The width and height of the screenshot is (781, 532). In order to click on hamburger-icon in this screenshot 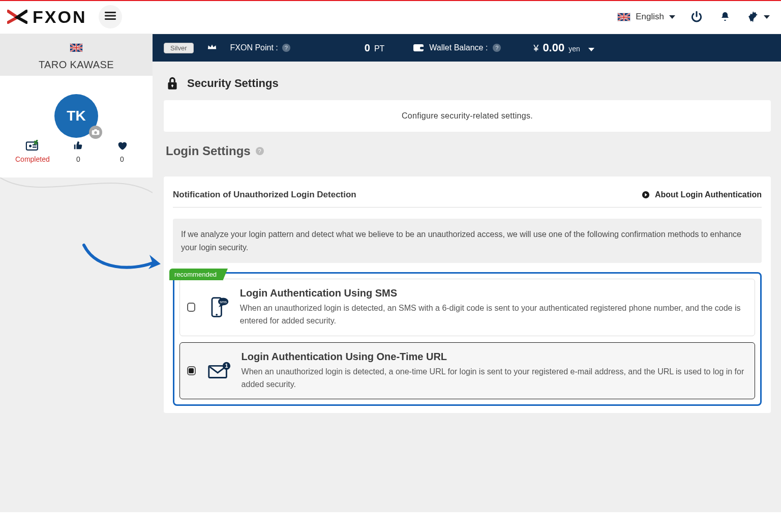, I will do `click(110, 17)`.